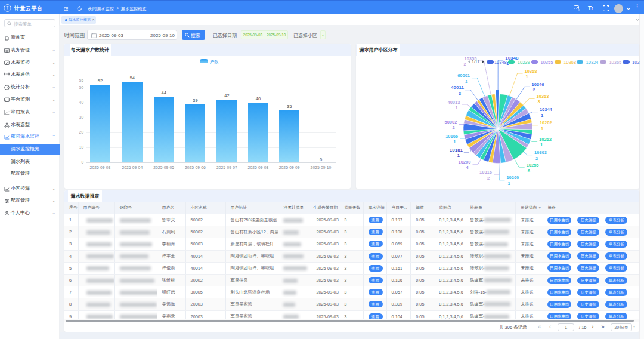 This screenshot has width=644, height=339. I want to click on svg-text: 10200, so click(464, 161).